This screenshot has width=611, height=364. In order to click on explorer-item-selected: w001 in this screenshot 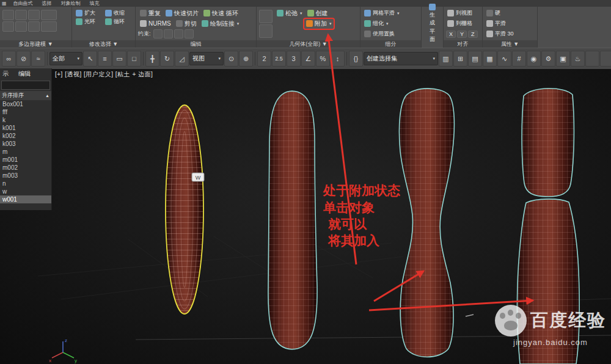, I will do `click(26, 199)`.